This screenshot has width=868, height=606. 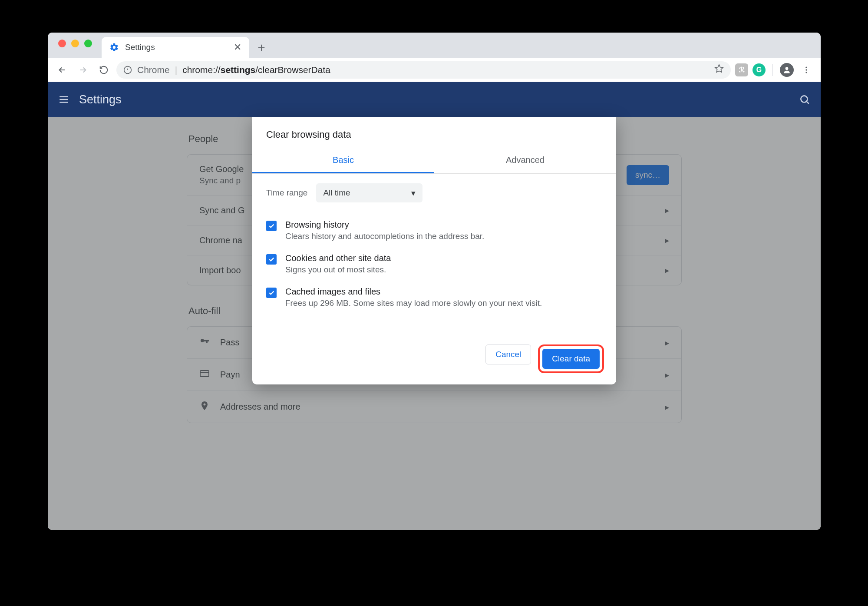 What do you see at coordinates (114, 47) in the screenshot?
I see `gear-icon` at bounding box center [114, 47].